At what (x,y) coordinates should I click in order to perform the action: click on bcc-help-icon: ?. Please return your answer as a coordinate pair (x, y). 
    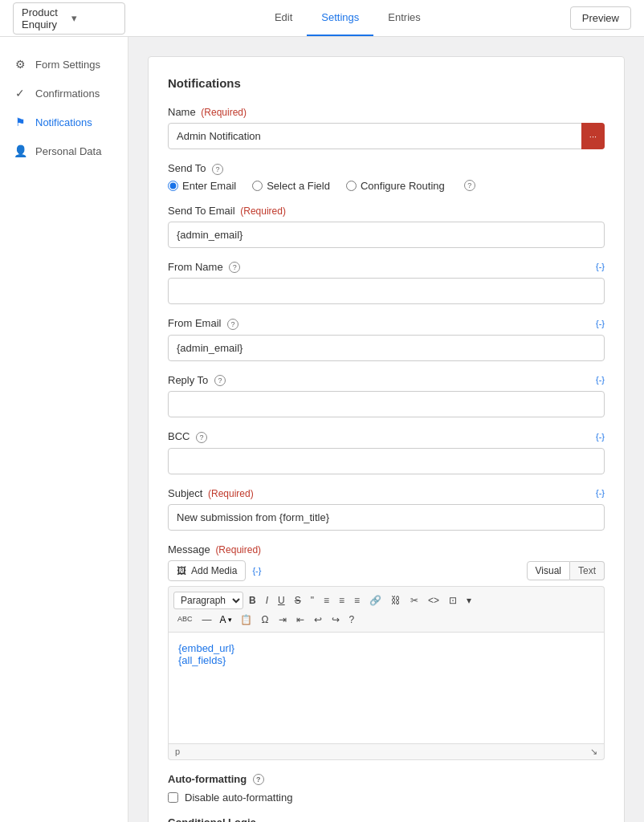
    Looking at the image, I should click on (202, 437).